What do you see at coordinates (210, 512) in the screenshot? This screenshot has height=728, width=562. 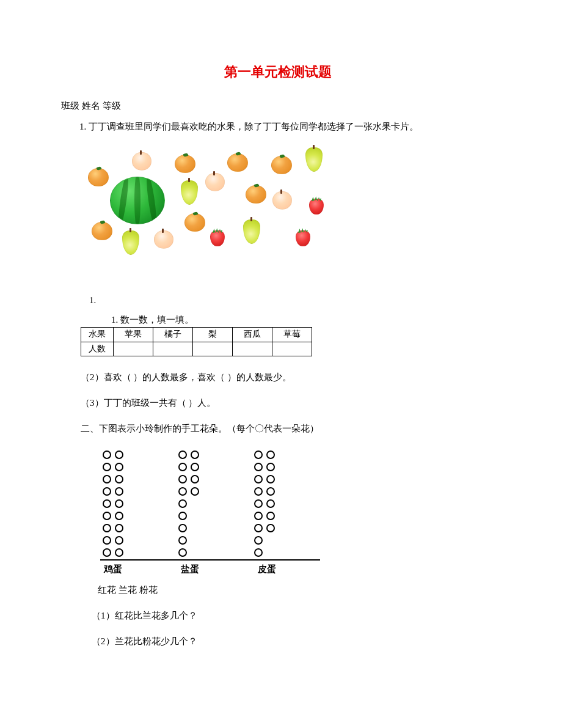 I see `tally-diagram: 鸡蛋 盐蛋 皮蛋` at bounding box center [210, 512].